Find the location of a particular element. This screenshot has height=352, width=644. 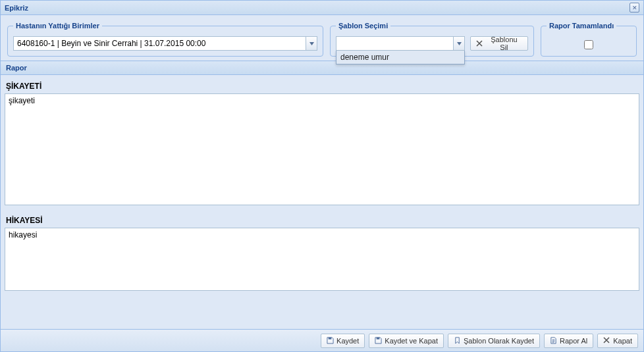

template-combo-wrap: deneme umur is located at coordinates (400, 43).